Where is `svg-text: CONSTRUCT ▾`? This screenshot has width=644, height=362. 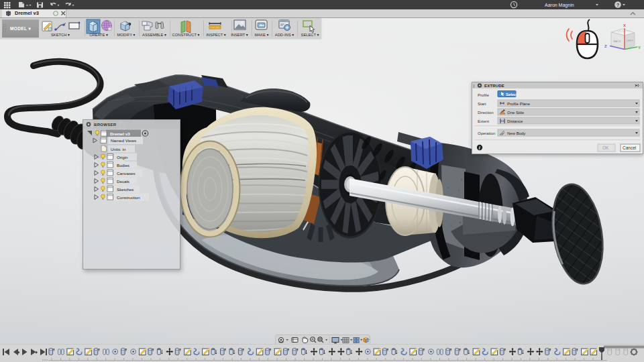
svg-text: CONSTRUCT ▾ is located at coordinates (186, 35).